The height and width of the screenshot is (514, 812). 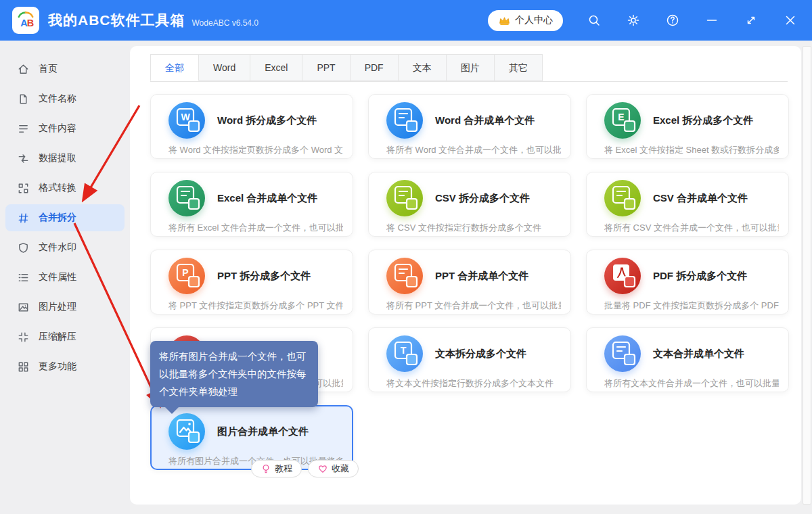 I want to click on app-logo: A B, so click(x=26, y=20).